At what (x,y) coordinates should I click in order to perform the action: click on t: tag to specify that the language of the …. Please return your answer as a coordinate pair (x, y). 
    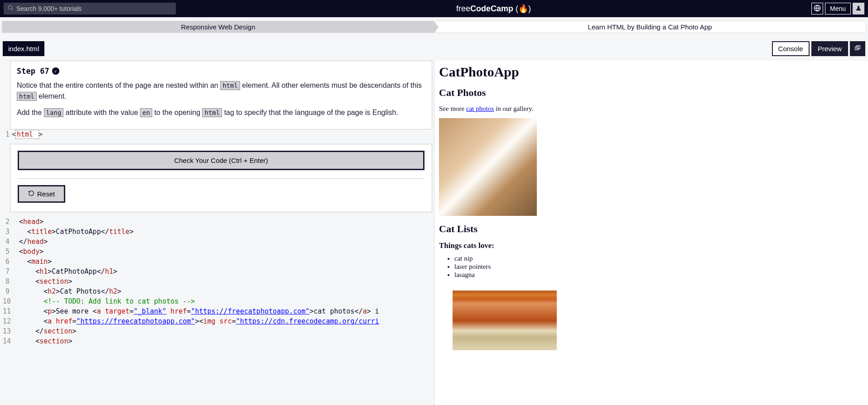
    Looking at the image, I should click on (310, 112).